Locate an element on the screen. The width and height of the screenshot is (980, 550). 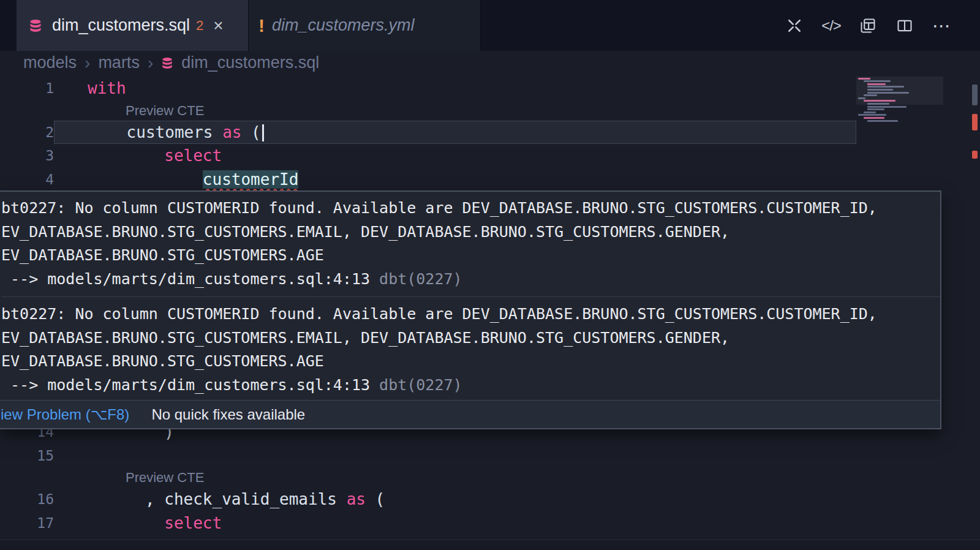
more-actions-icon: ⋯ is located at coordinates (941, 26).